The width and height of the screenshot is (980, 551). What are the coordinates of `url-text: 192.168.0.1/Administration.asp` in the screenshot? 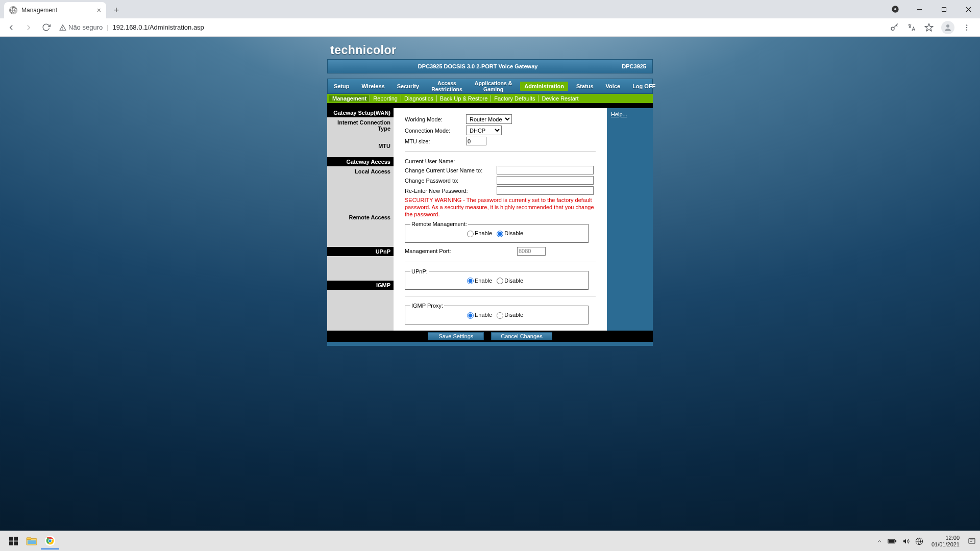 It's located at (158, 28).